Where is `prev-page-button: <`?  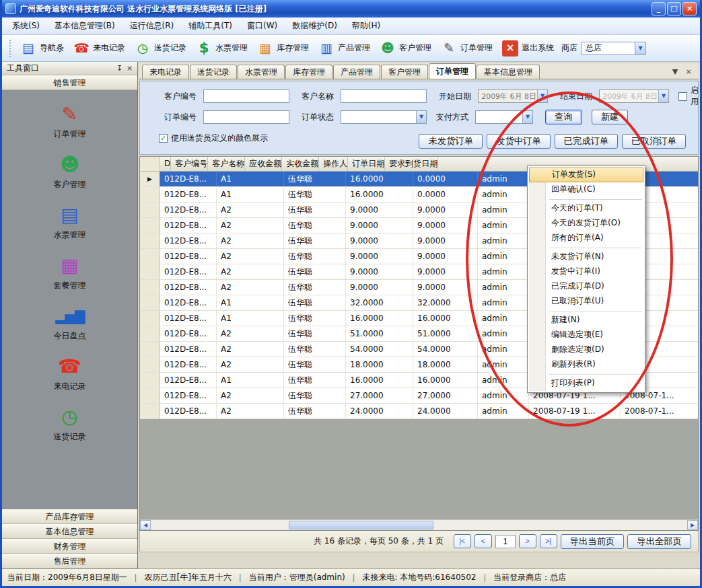
prev-page-button: < is located at coordinates (483, 541).